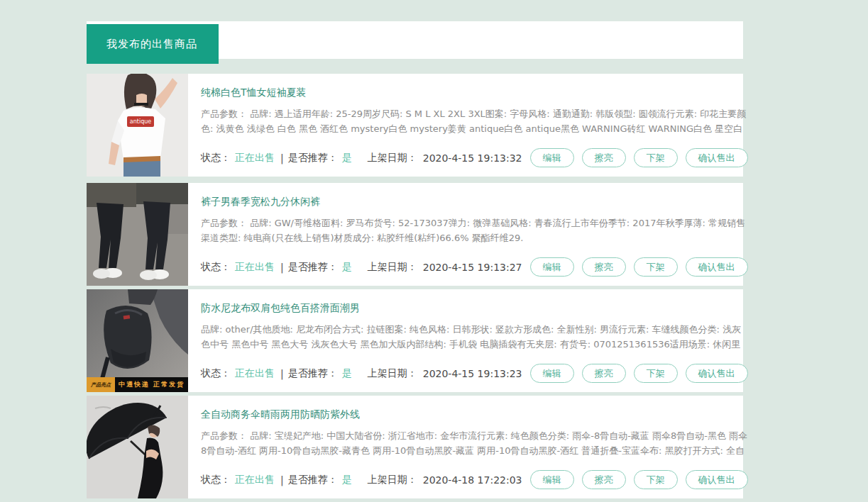 This screenshot has height=502, width=868. What do you see at coordinates (141, 122) in the screenshot?
I see `tshirt-logo-text: antique` at bounding box center [141, 122].